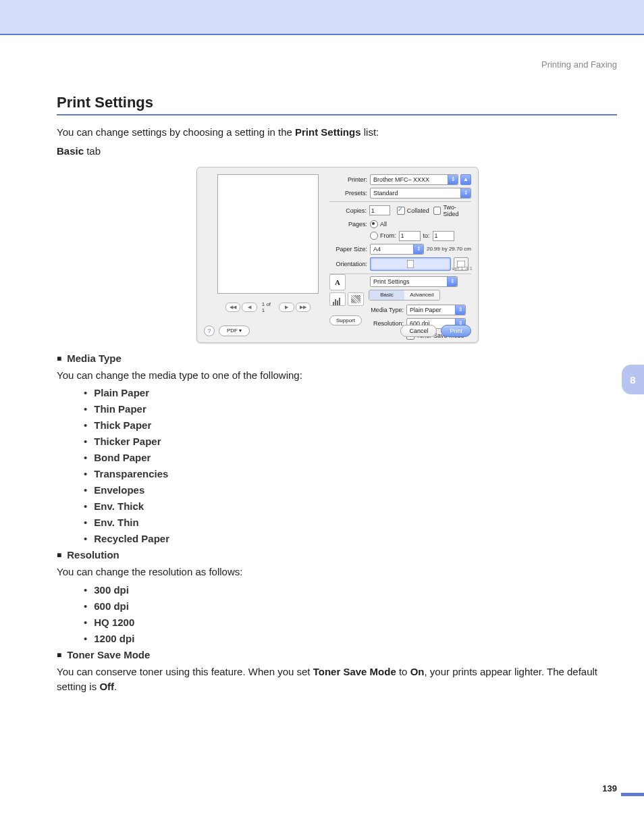 This screenshot has height=834, width=644. What do you see at coordinates (401, 180) in the screenshot?
I see `printer-value: Brother MFC– XXXX` at bounding box center [401, 180].